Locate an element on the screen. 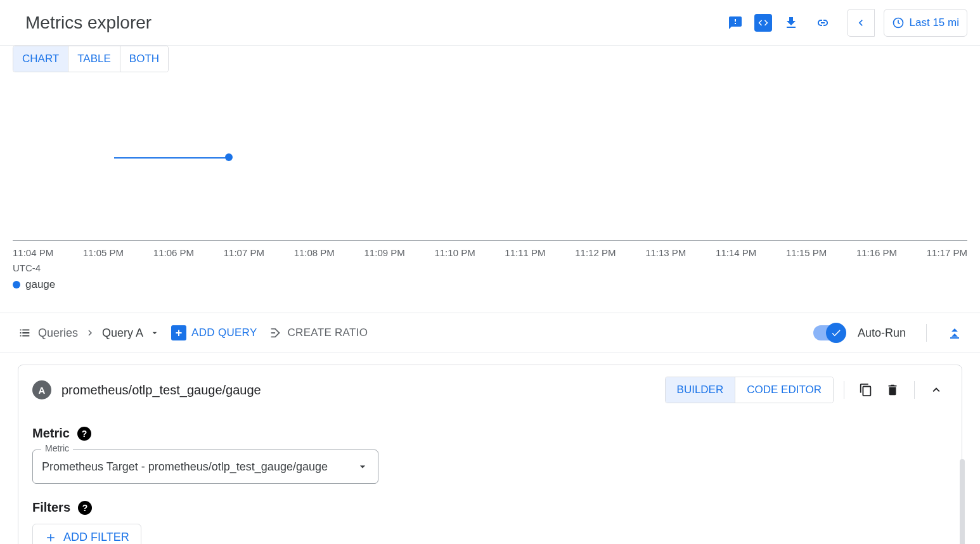 The height and width of the screenshot is (544, 980). breadcrumb-root: Queries is located at coordinates (58, 334).